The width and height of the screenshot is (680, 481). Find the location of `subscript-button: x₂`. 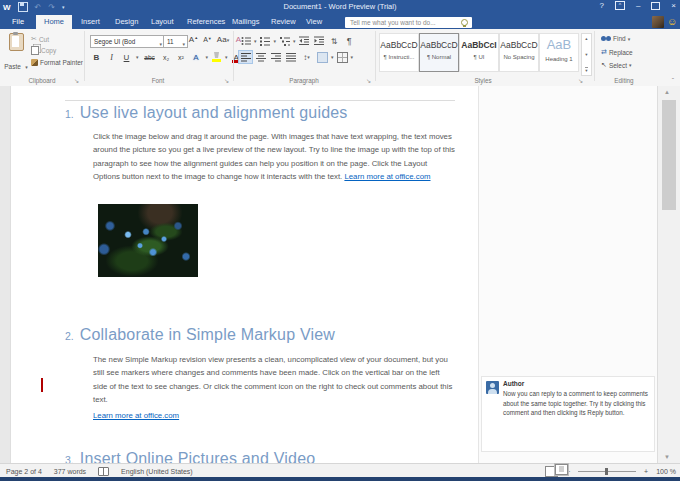

subscript-button: x₂ is located at coordinates (166, 58).